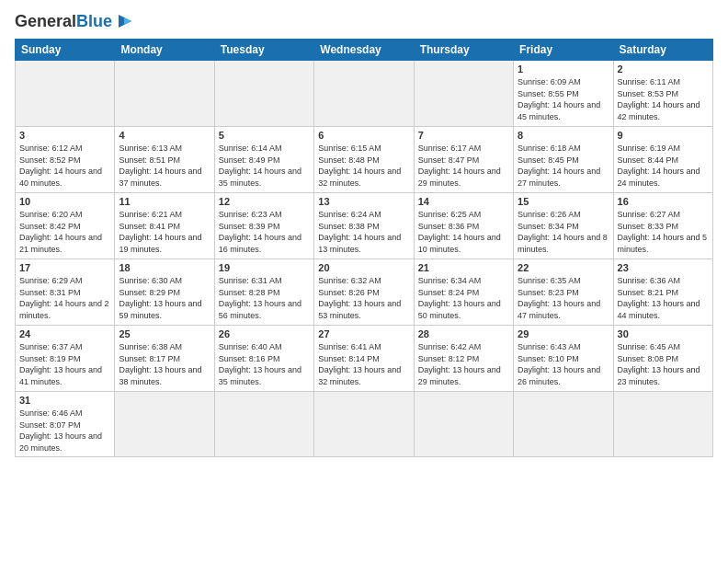 This screenshot has height=563, width=728. What do you see at coordinates (664, 298) in the screenshot?
I see `day-info: Sunrise: 6:36 AM Sunset: 8:21 PM Dayligh…` at bounding box center [664, 298].